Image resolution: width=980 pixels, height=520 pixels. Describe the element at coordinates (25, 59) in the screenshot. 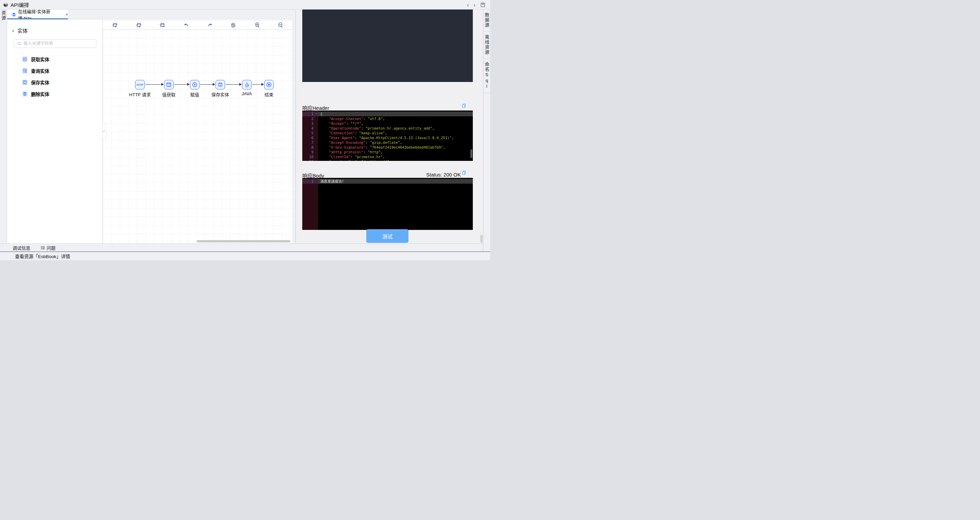

I see `doc-check-icon` at that location.